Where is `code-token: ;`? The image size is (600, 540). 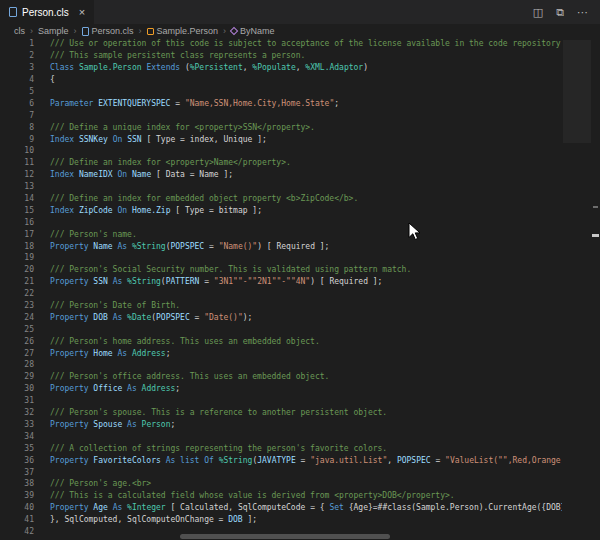 code-token: ; is located at coordinates (178, 388).